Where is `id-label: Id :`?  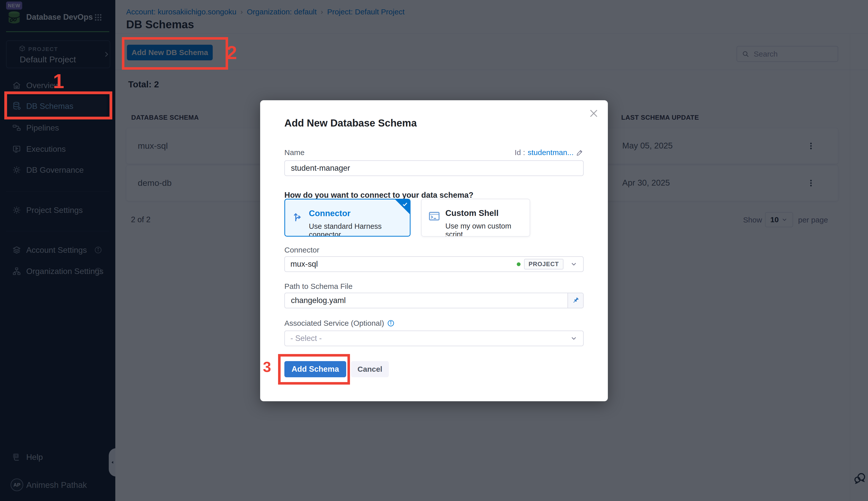
id-label: Id : is located at coordinates (520, 153).